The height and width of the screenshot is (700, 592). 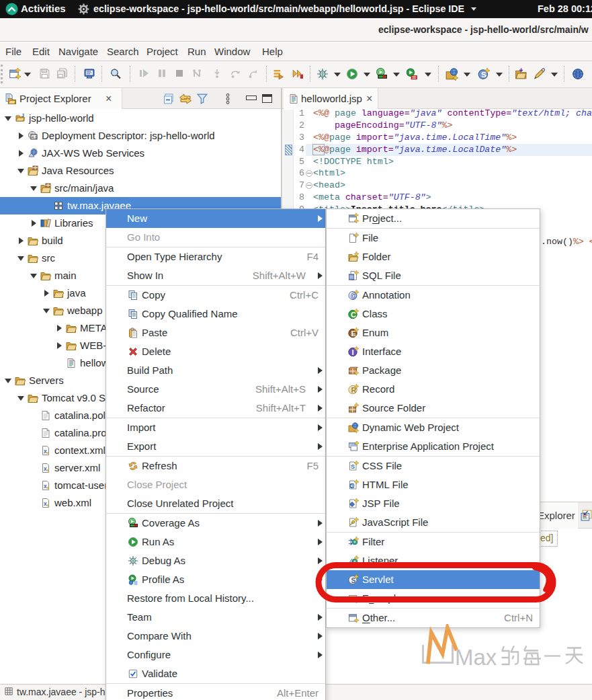 What do you see at coordinates (35, 137) in the screenshot?
I see `svg-text: 4.0` at bounding box center [35, 137].